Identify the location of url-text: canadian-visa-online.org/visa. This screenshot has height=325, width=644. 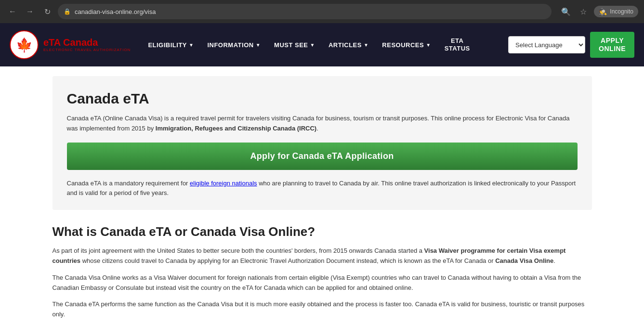
(115, 12).